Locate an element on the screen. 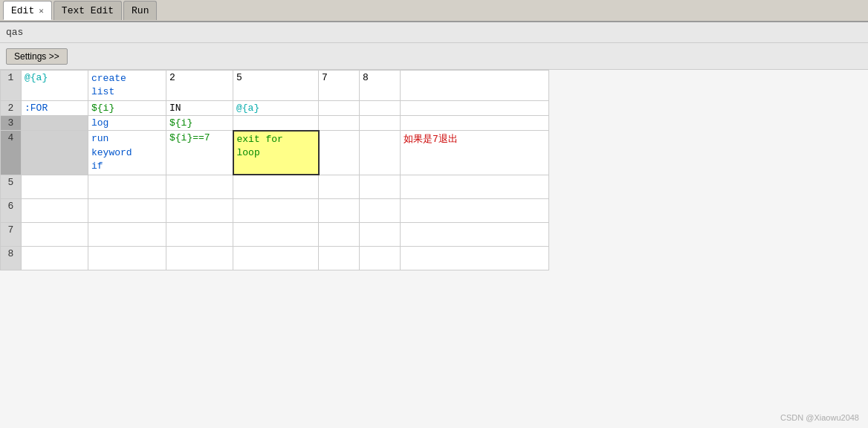 This screenshot has height=428, width=868. cell-6-f is located at coordinates (380, 210).